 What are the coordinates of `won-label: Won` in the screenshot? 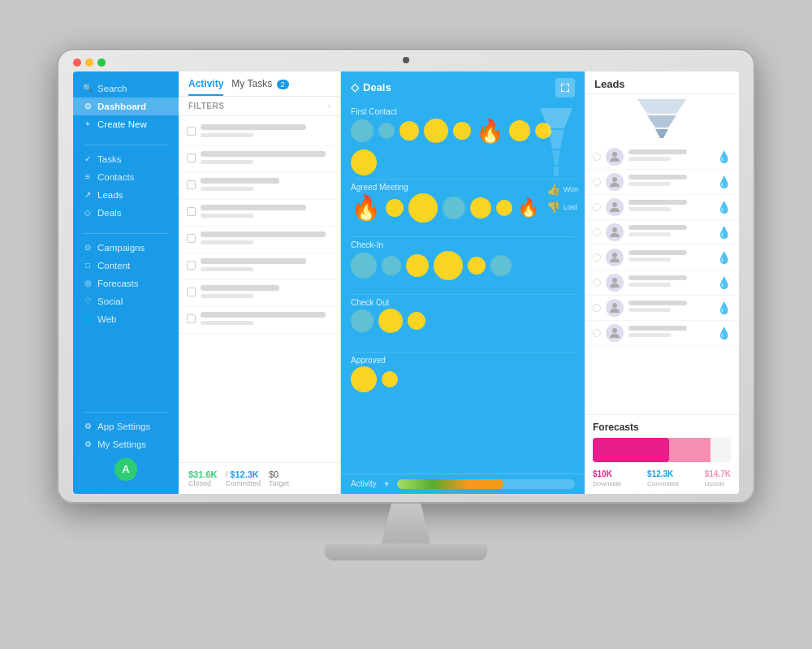 It's located at (571, 189).